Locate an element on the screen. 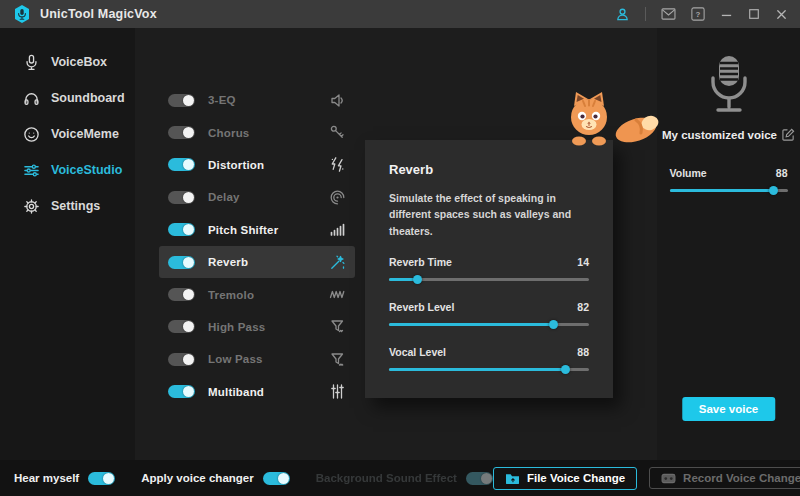 Image resolution: width=800 pixels, height=496 pixels. background-sound-effect-label: Background Sound Effect is located at coordinates (386, 478).